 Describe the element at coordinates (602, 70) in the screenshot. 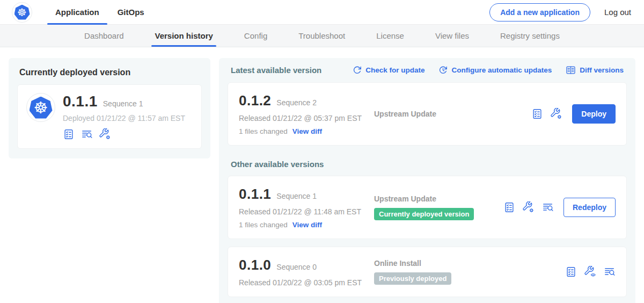

I see `diff-versions-label: Diff versions` at that location.